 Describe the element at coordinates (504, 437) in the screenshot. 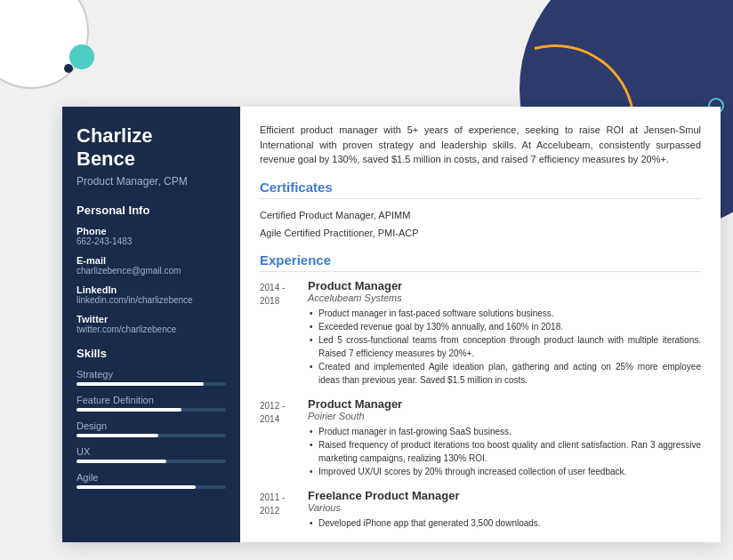

I see `exp-details: Product Manager Poirier South Product ma…` at that location.